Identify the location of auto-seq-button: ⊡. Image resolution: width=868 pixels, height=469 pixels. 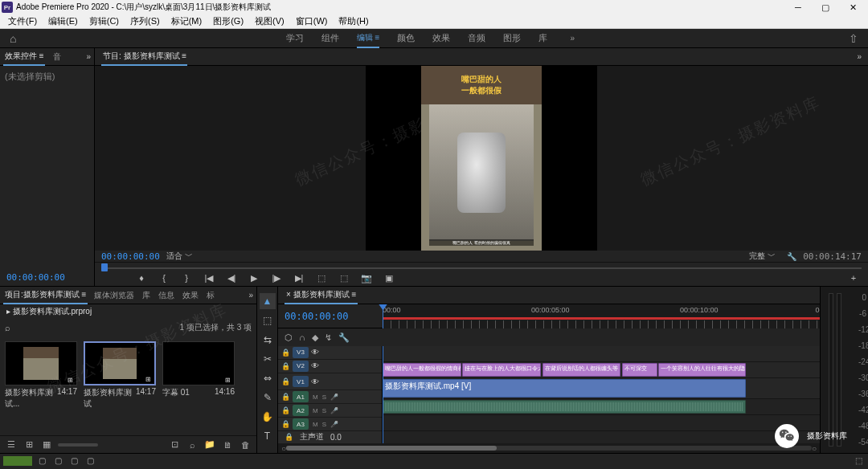
(174, 445).